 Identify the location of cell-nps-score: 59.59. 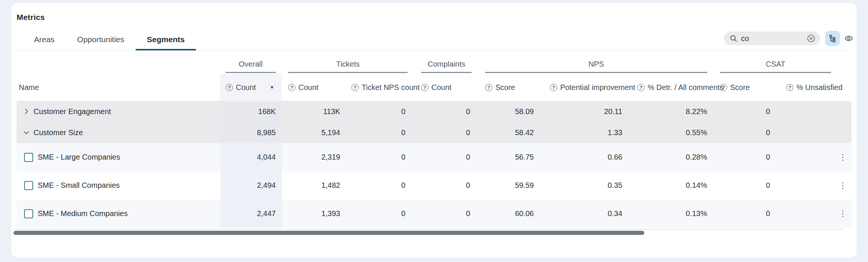
(505, 185).